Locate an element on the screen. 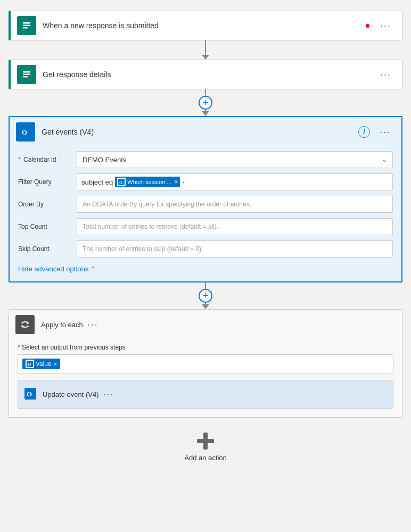 This screenshot has width=411, height=532. select-required-star: * is located at coordinates (19, 347).